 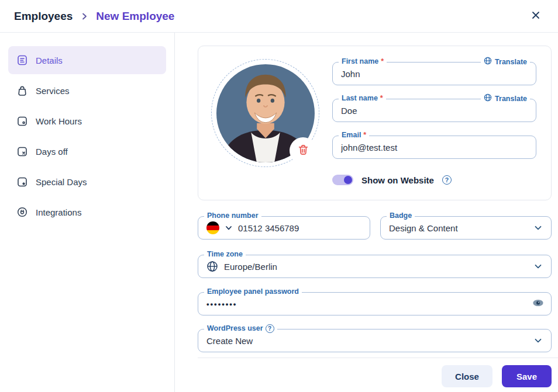 I want to click on sidebar-item-label: Integrations, so click(x=58, y=213).